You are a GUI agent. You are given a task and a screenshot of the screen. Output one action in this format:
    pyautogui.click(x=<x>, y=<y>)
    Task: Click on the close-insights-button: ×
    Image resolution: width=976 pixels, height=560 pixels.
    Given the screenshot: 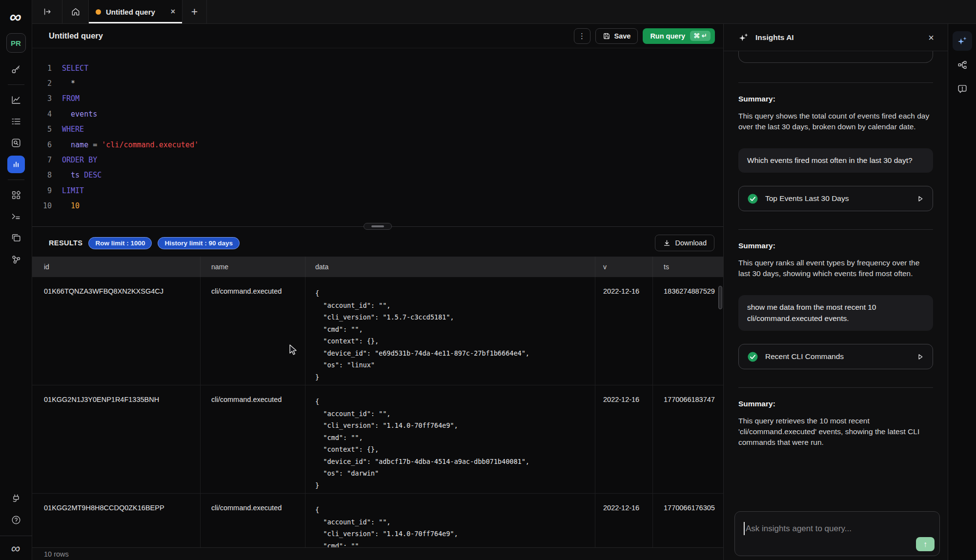 What is the action you would take?
    pyautogui.click(x=931, y=38)
    